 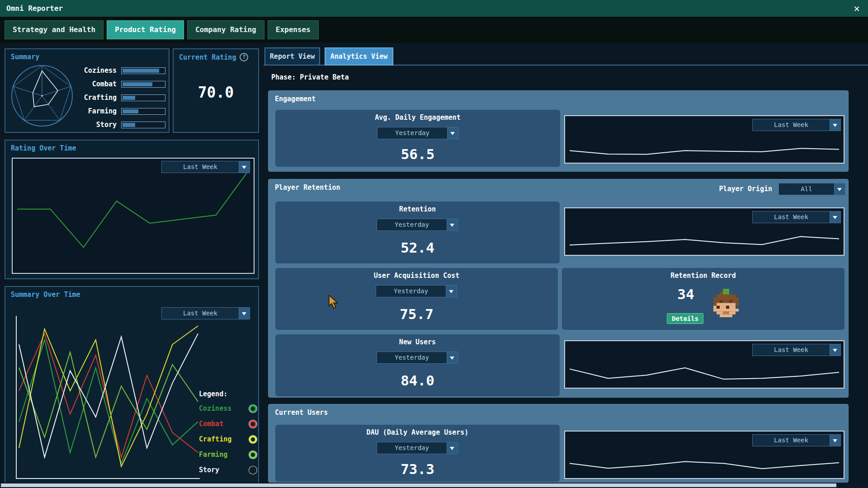 What do you see at coordinates (120, 84) in the screenshot?
I see `attribute-row: Combat` at bounding box center [120, 84].